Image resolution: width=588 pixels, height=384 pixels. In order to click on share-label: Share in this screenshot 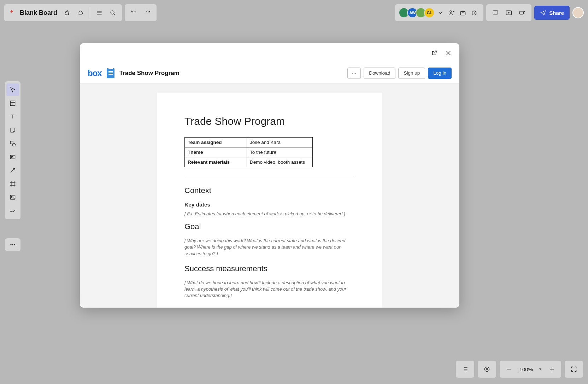, I will do `click(557, 13)`.